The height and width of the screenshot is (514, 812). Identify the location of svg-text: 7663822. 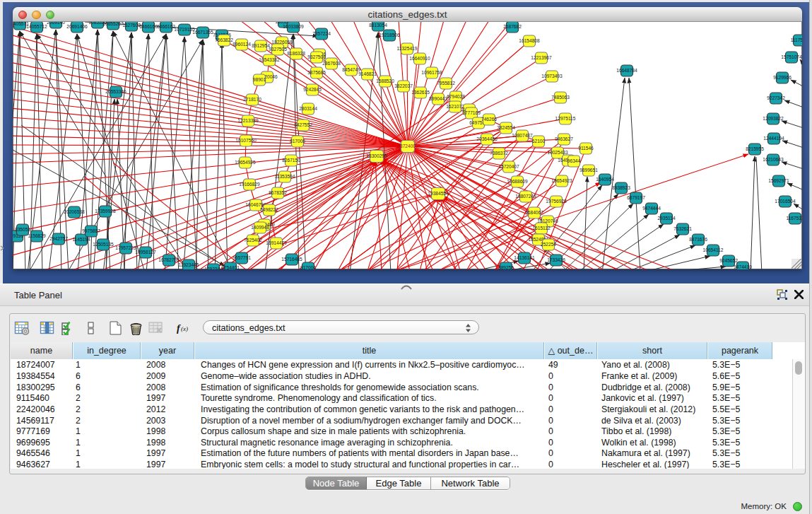
(224, 40).